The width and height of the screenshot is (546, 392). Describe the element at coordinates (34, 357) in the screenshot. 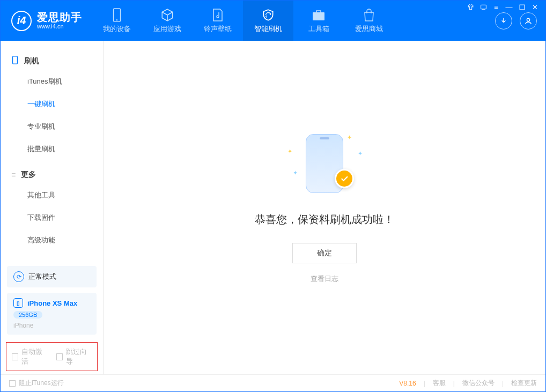

I see `checkbox-label: 自动激活` at that location.